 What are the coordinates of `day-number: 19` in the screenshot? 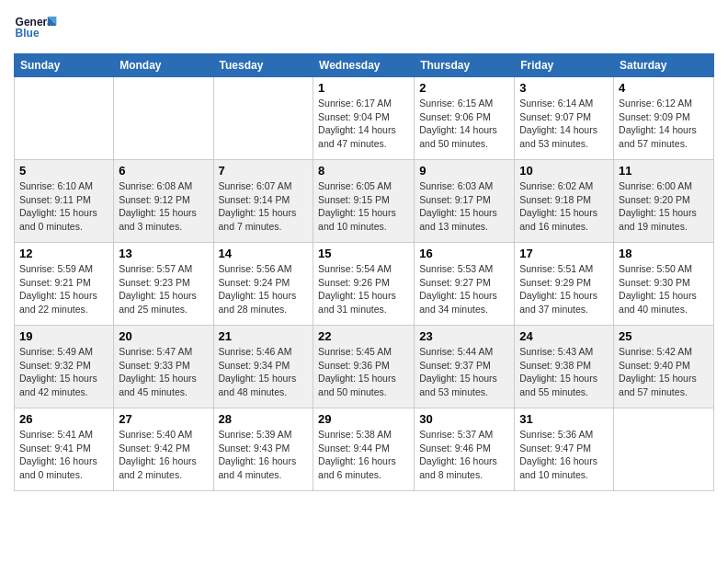 It's located at (64, 337).